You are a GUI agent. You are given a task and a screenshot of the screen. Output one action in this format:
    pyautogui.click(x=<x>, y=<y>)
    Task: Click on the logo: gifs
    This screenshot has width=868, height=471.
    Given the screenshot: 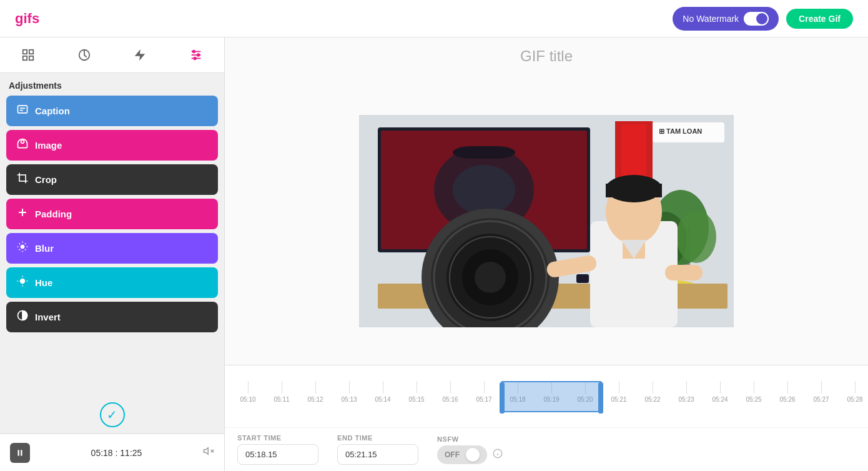 What is the action you would take?
    pyautogui.click(x=27, y=19)
    